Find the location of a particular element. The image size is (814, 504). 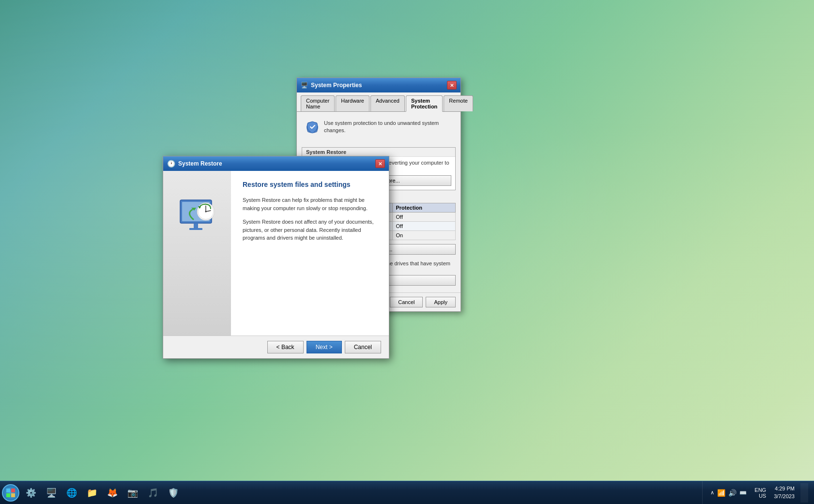

tray-clock: 4:29 PM 3/7/2023 is located at coordinates (784, 493).